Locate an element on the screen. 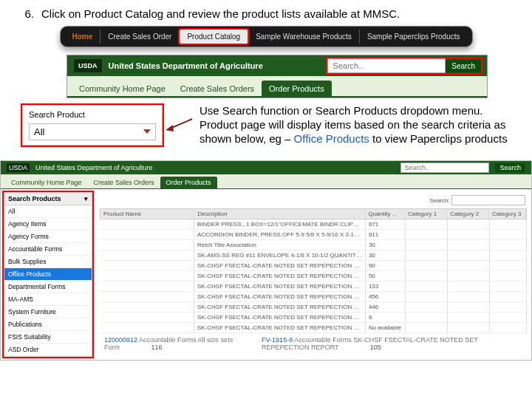  sidebar-item: All is located at coordinates (48, 211).